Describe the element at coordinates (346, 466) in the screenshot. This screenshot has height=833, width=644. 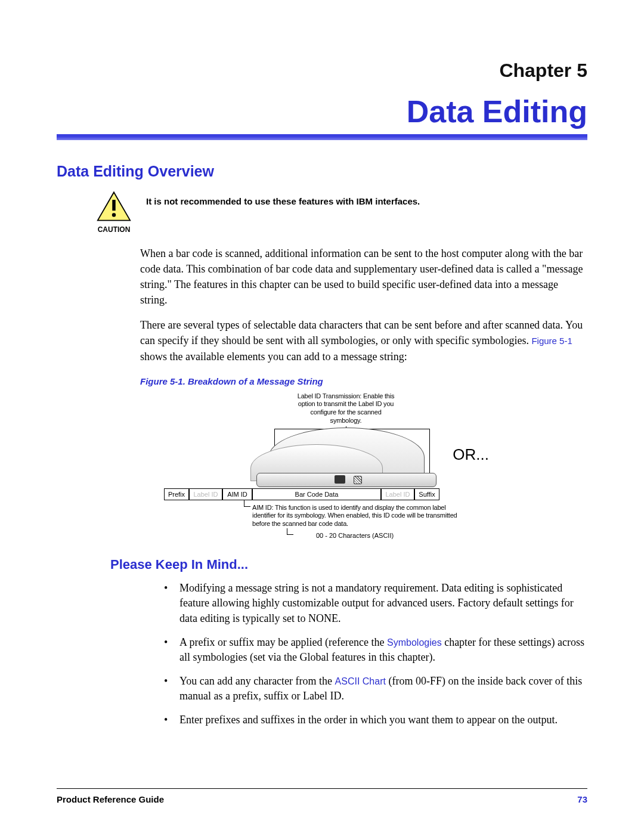
I see `figure-message-string: Label ID Transmission: Enable this optio…` at that location.